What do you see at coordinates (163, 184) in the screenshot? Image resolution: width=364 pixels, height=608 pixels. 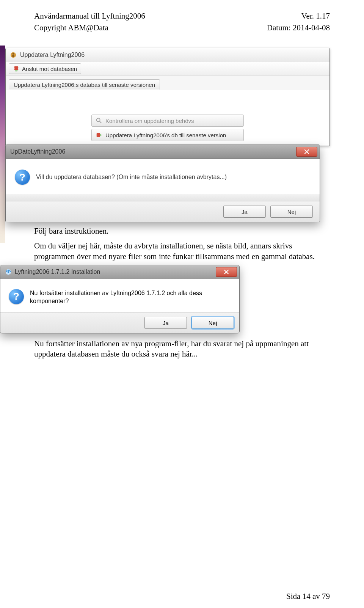 I see `confirm-dialog: UpDateLyftning2006 ? Vill du uppdatera d…` at bounding box center [163, 184].